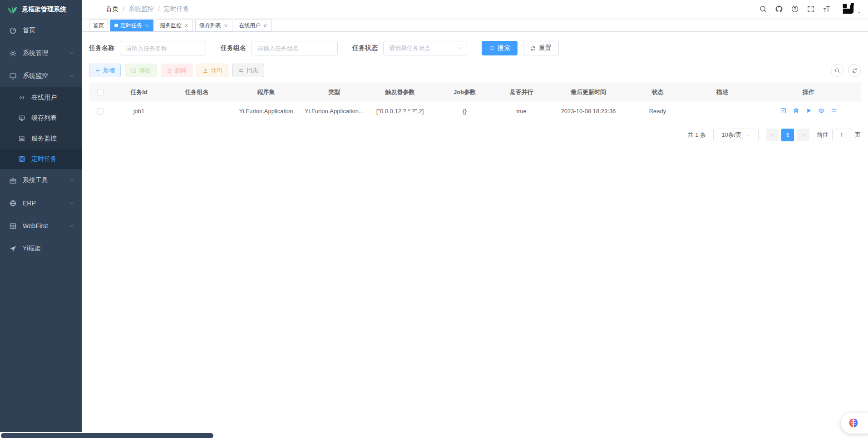 This screenshot has width=868, height=439. I want to click on goto-label: 前往, so click(823, 135).